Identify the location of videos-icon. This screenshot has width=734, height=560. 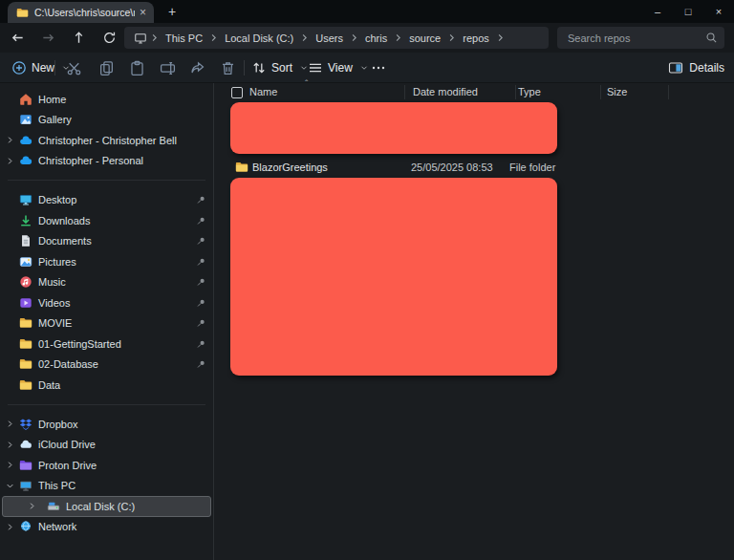
(26, 303).